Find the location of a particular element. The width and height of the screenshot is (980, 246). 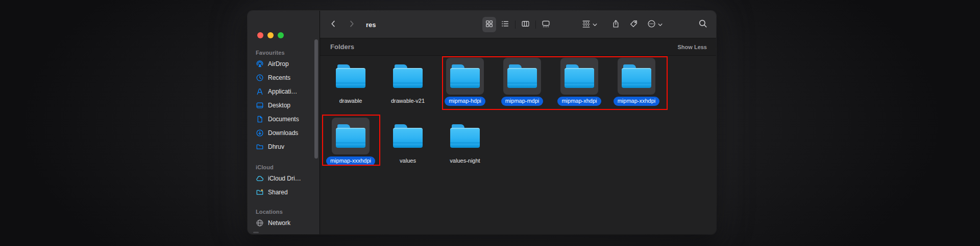

folder-label: values-night is located at coordinates (464, 161).